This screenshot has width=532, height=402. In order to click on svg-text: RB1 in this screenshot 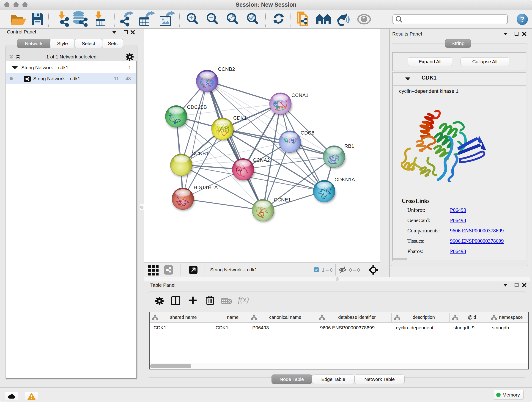, I will do `click(349, 146)`.